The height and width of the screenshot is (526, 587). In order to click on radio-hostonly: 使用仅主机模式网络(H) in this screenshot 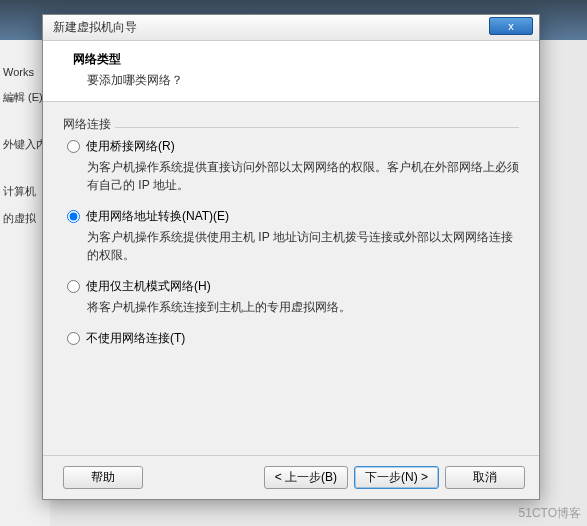, I will do `click(291, 286)`.